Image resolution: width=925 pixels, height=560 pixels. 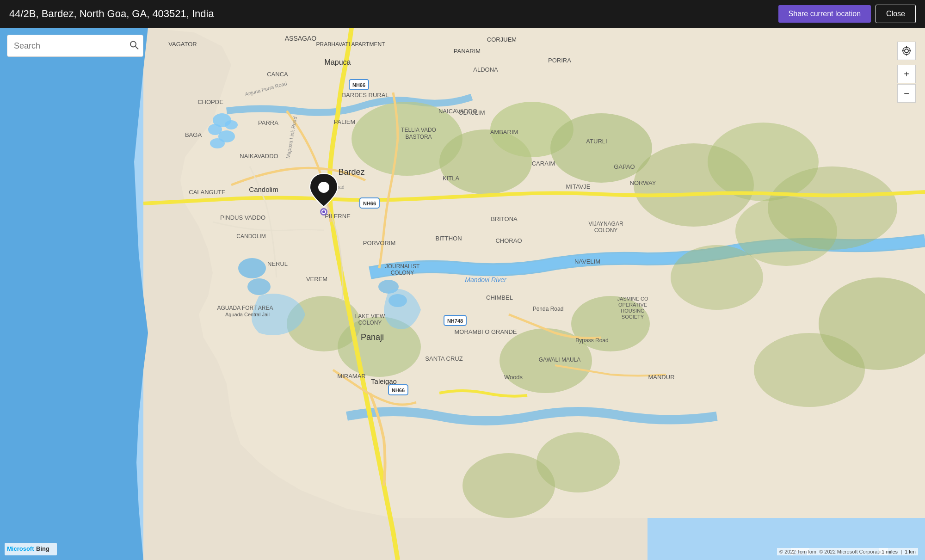 I want to click on search-icon, so click(x=134, y=45).